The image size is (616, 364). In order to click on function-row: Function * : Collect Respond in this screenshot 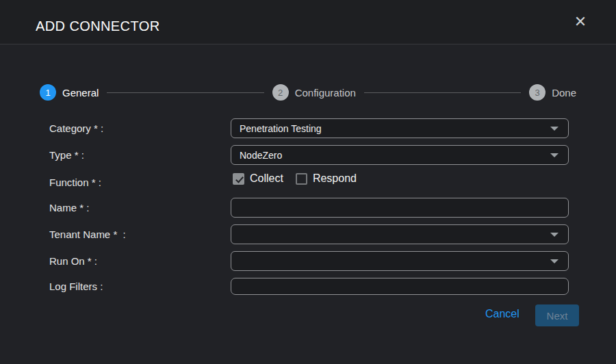, I will do `click(308, 179)`.